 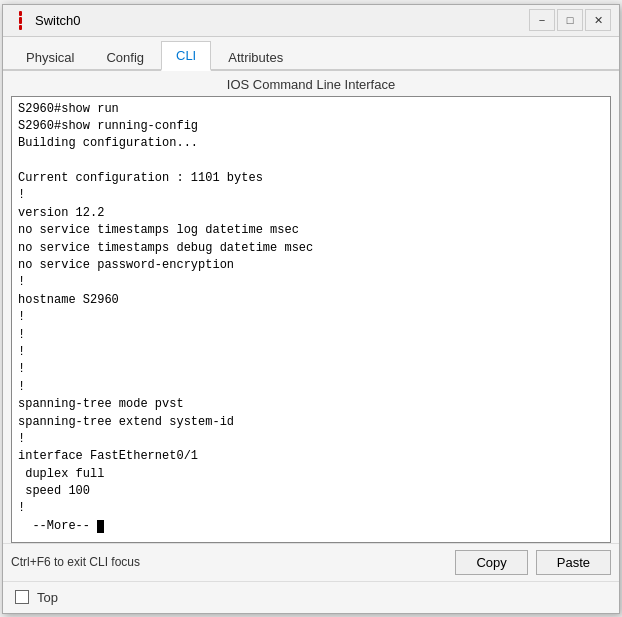 I want to click on cli-cursor, so click(x=100, y=526).